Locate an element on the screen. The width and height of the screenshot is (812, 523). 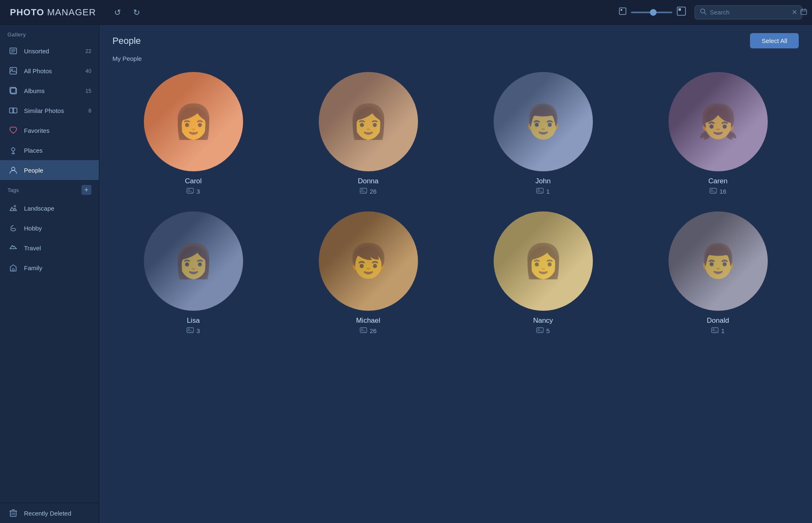
person-avatar-lisa: 👩 is located at coordinates (193, 261).